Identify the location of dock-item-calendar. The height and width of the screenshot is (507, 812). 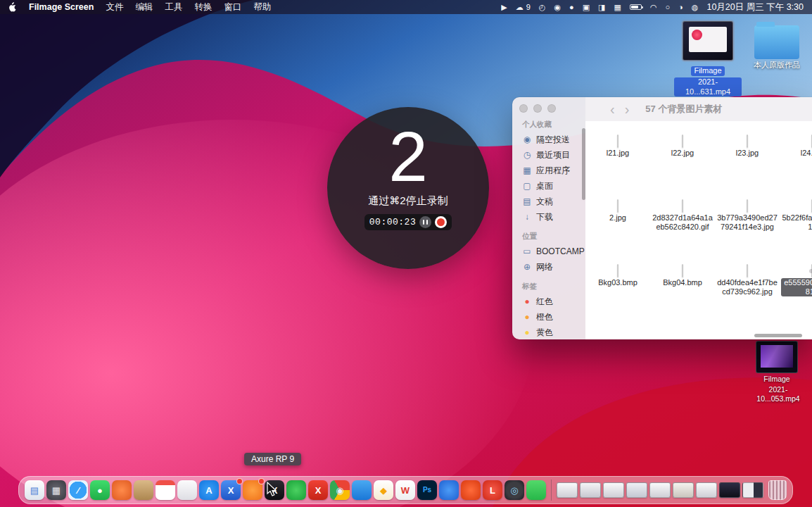
(165, 490).